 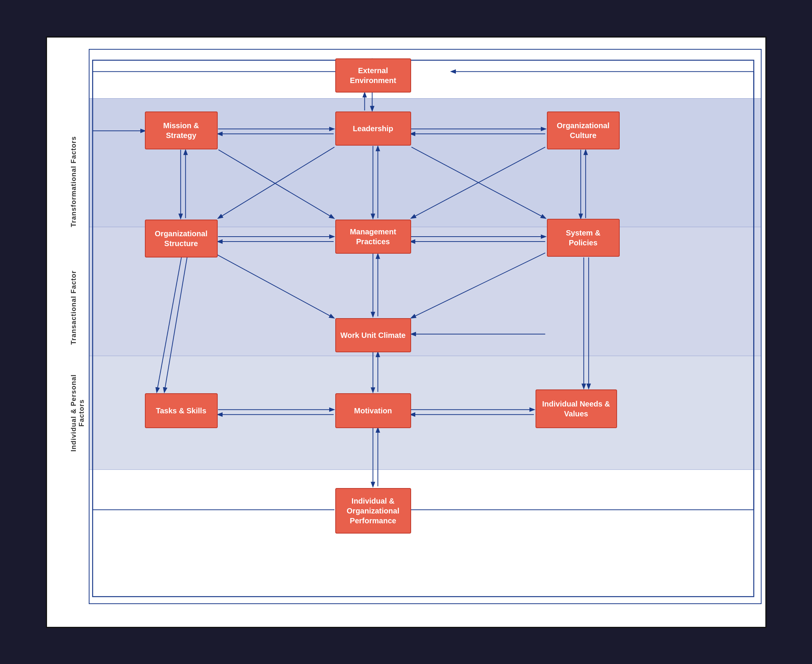 What do you see at coordinates (583, 238) in the screenshot?
I see `systems-policies-box: System & Policies` at bounding box center [583, 238].